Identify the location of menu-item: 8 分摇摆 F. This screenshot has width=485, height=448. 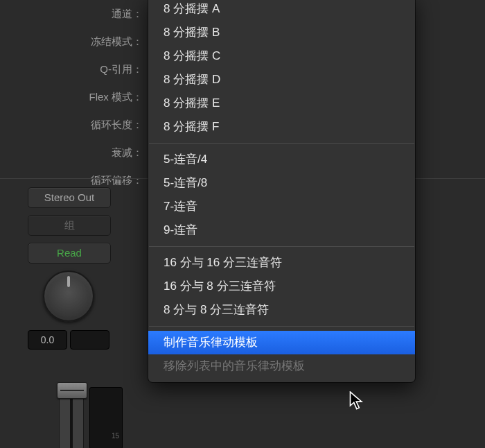
(281, 127).